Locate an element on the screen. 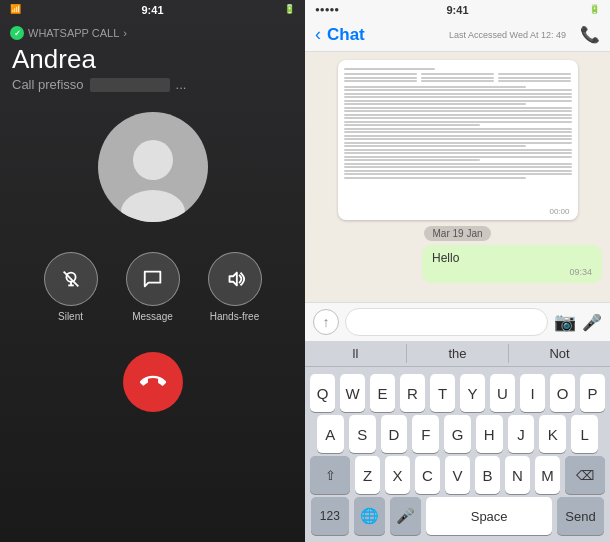 This screenshot has height=542, width=610. caller-avatar is located at coordinates (153, 167).